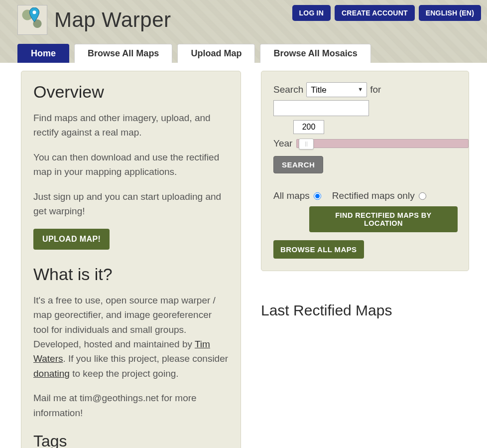 Image resolution: width=487 pixels, height=448 pixels. What do you see at coordinates (52, 374) in the screenshot?
I see `donating-link: donating` at bounding box center [52, 374].